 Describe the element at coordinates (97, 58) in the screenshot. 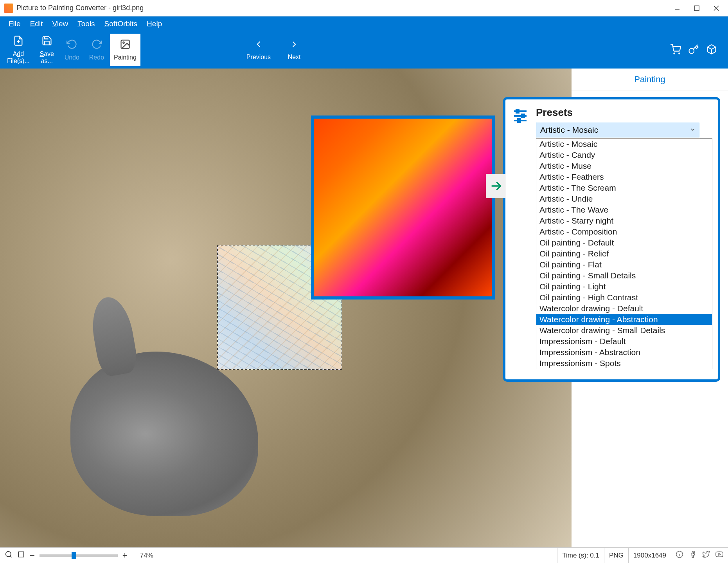

I see `redo-label: Redo` at that location.